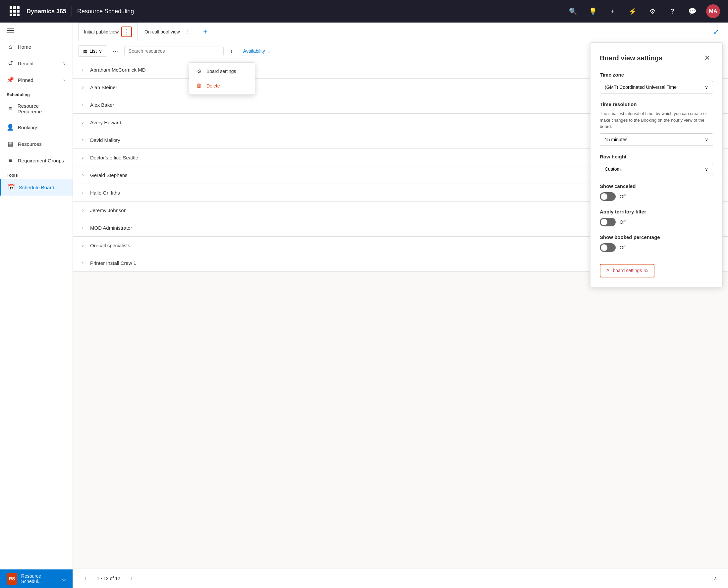 The width and height of the screenshot is (728, 588). What do you see at coordinates (108, 210) in the screenshot?
I see `resource-name: Jeremy Johnson` at bounding box center [108, 210].